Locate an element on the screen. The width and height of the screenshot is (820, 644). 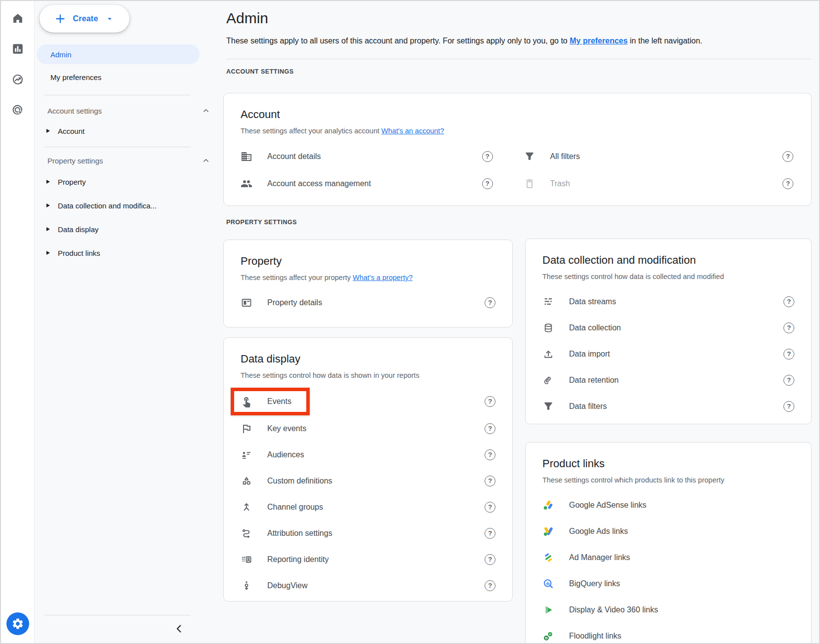
channel-groups-label: Channel groups is located at coordinates (295, 507).